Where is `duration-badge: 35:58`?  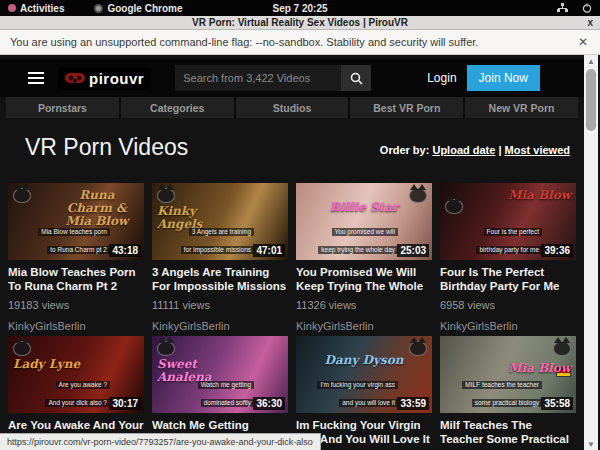 duration-badge: 35:58 is located at coordinates (557, 404).